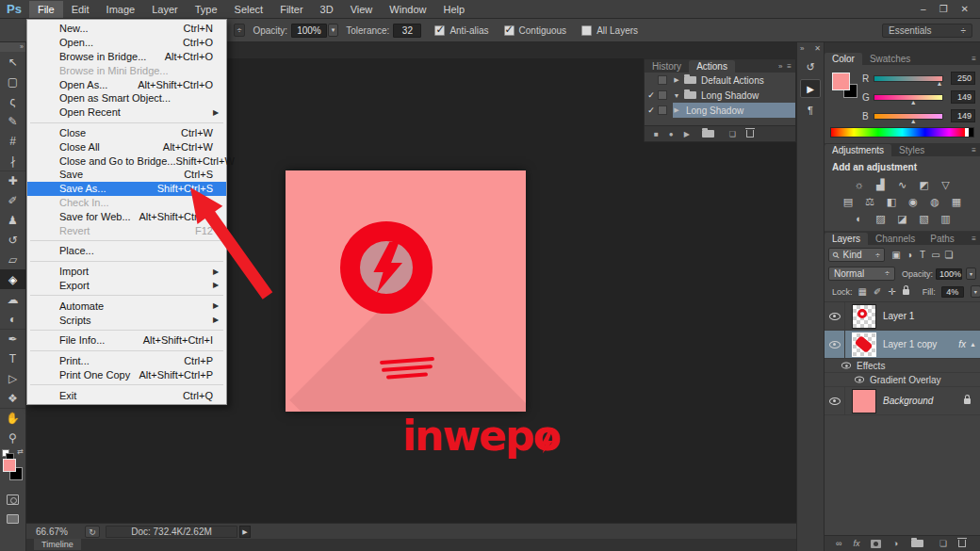  I want to click on file-menu-item: Print... Ctrl+P, so click(126, 362).